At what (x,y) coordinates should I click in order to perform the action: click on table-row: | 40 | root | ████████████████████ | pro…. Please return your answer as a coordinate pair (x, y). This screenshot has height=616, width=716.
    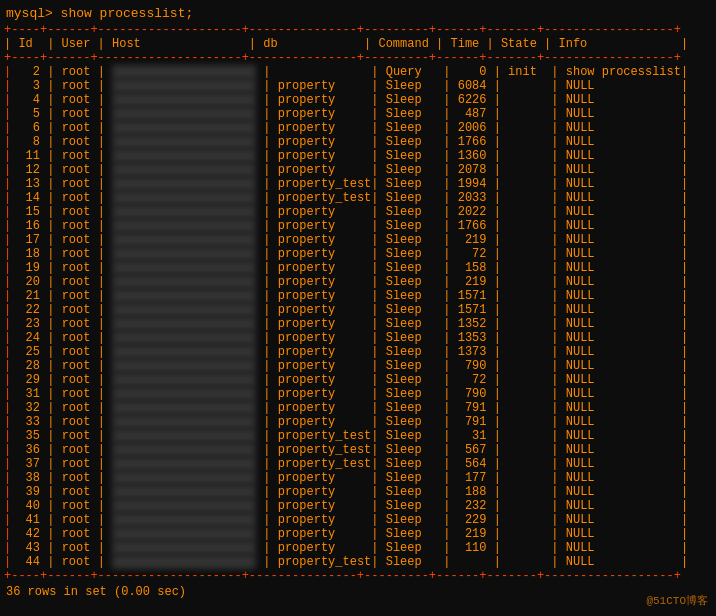
    Looking at the image, I should click on (358, 506).